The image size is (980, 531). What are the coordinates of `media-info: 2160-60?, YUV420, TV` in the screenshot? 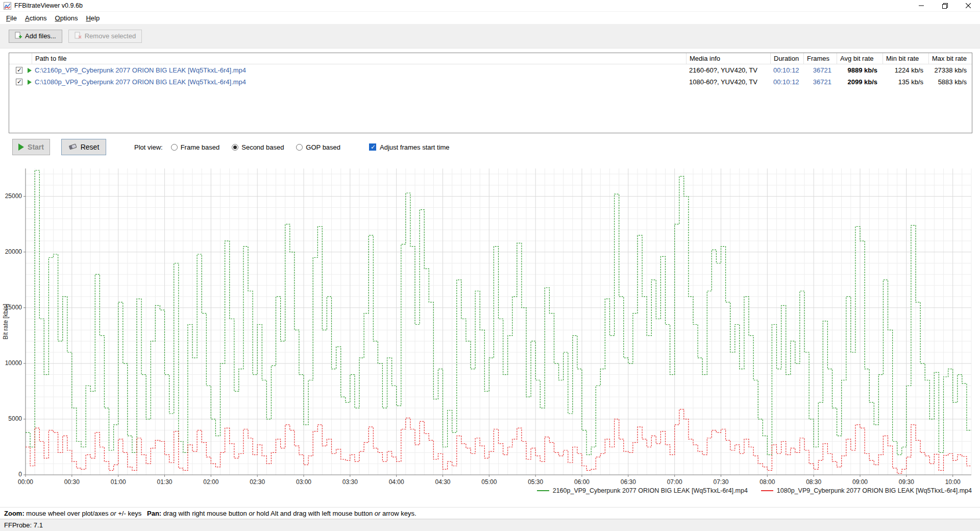 It's located at (728, 70).